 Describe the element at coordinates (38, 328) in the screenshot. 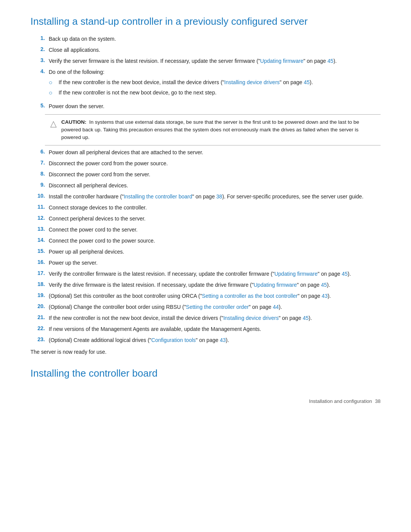

I see `step-22-num: 22.` at that location.